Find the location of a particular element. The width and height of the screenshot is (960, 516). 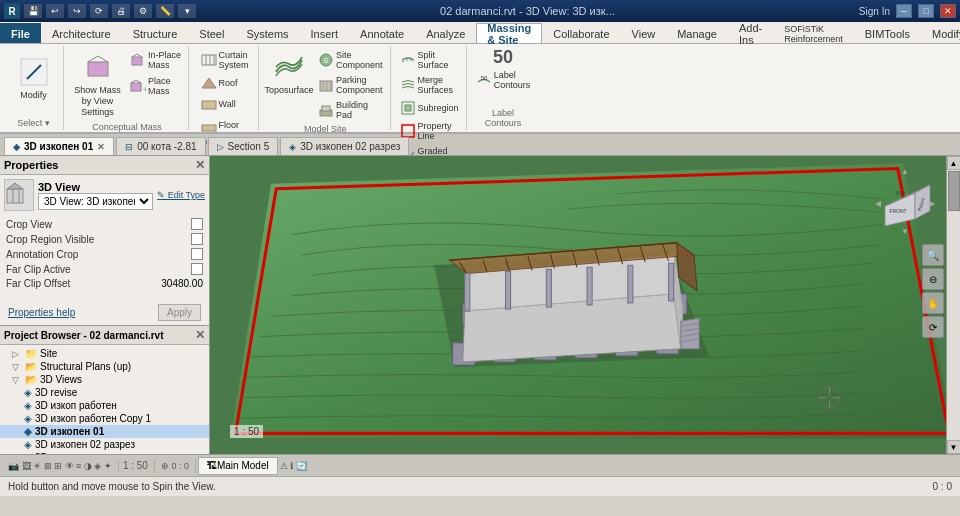

tab-analyze: Analyze is located at coordinates (446, 33).